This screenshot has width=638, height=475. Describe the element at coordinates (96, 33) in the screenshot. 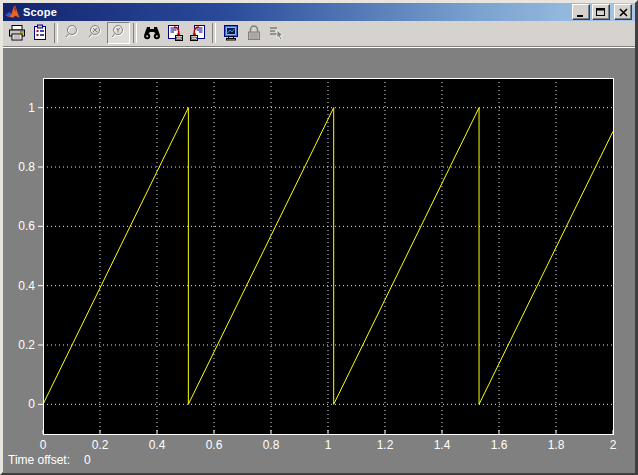

I see `zoom-x-axis-button` at that location.